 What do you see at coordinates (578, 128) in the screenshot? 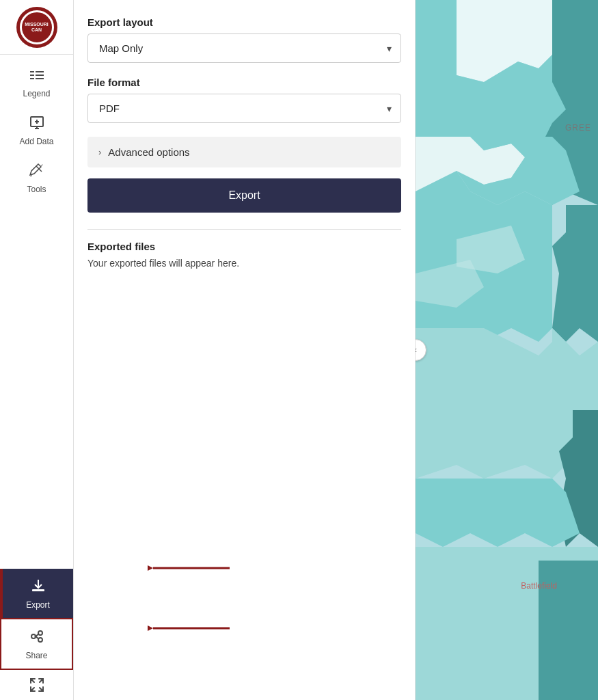
I see `map-label-green: GREE` at bounding box center [578, 128].